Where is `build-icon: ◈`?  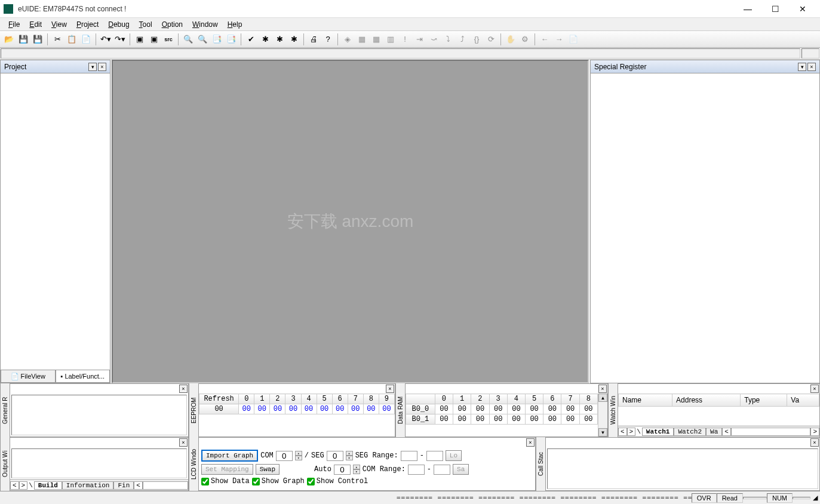
build-icon: ◈ is located at coordinates (348, 39).